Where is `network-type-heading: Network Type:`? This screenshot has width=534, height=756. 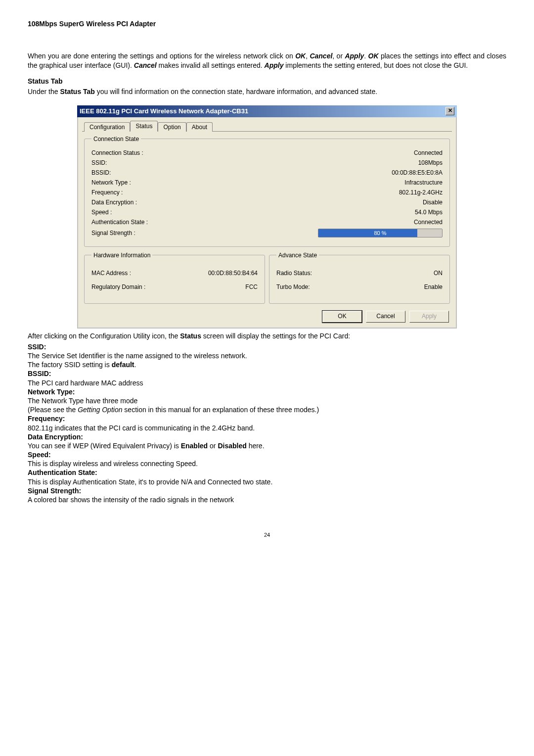
network-type-heading: Network Type: is located at coordinates (51, 392).